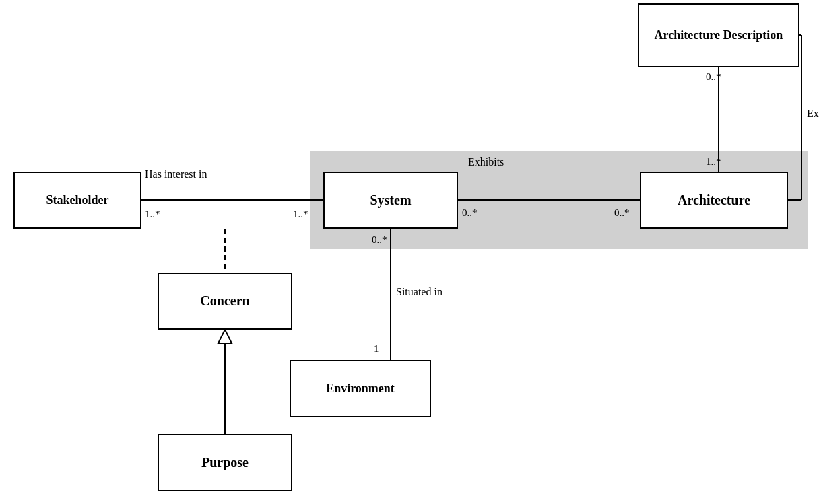 The width and height of the screenshot is (819, 504). I want to click on mult-1star-arch: 1..*, so click(714, 161).